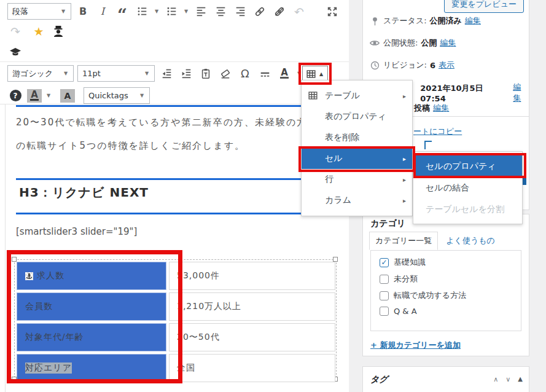 The image size is (546, 392). I want to click on numbered-list-caret: ▼, so click(186, 11).